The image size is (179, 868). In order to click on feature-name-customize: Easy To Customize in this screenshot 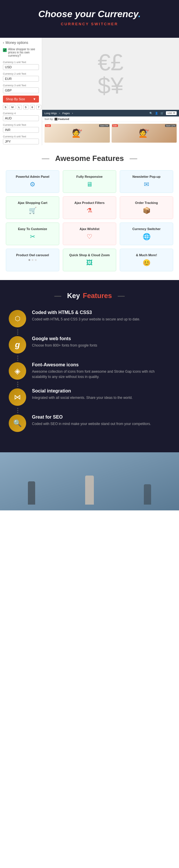, I will do `click(32, 229)`.